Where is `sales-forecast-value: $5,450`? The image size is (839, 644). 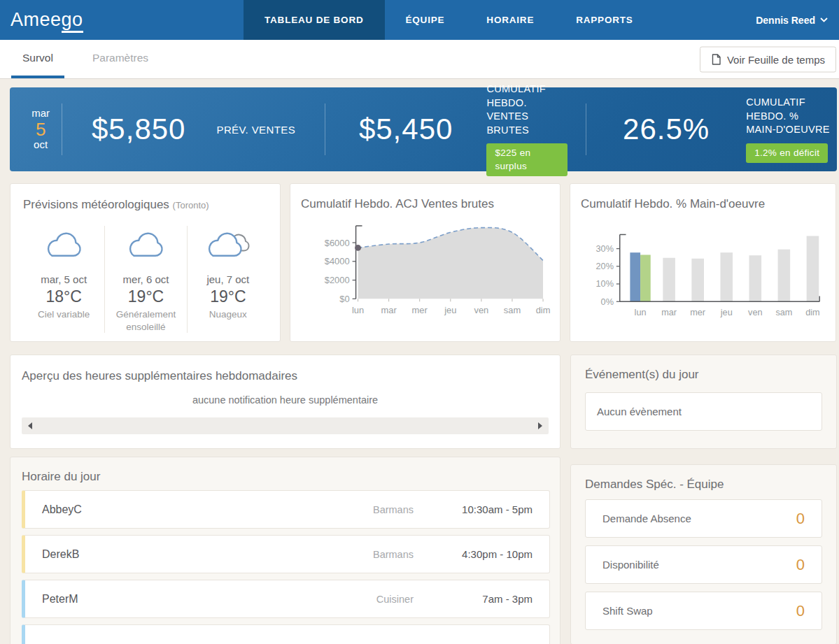 sales-forecast-value: $5,450 is located at coordinates (406, 129).